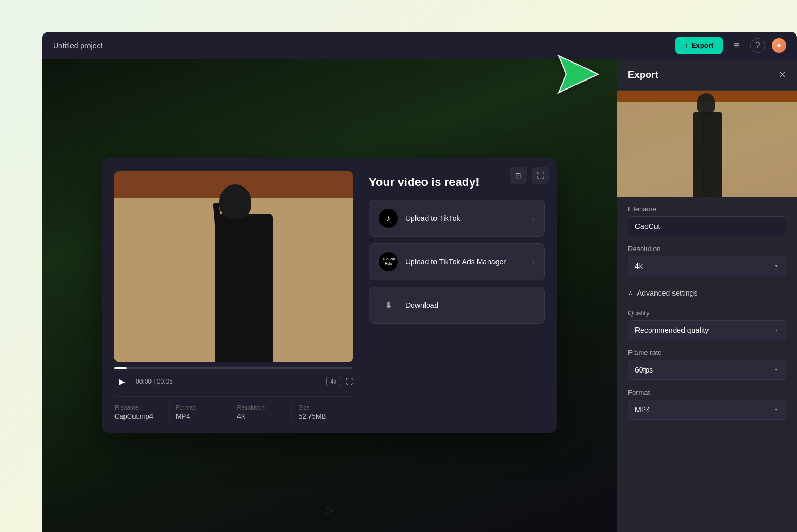 Image resolution: width=797 pixels, height=532 pixels. Describe the element at coordinates (707, 313) in the screenshot. I see `quality-label: Quality` at that location.